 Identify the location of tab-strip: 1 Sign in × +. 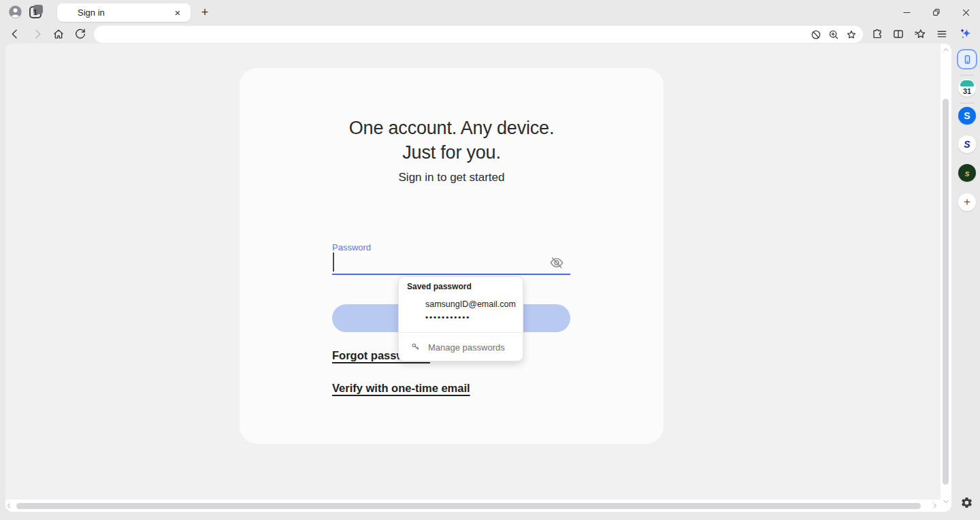
(490, 12).